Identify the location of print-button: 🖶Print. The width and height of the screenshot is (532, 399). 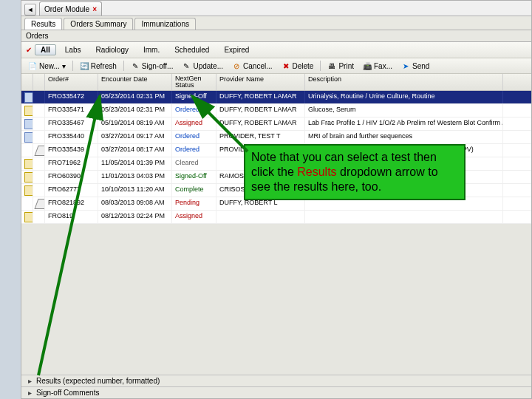
(341, 66).